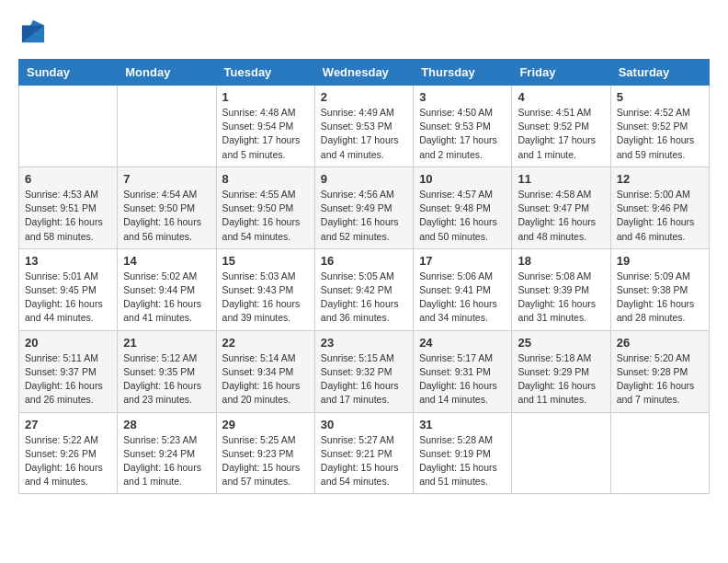  Describe the element at coordinates (462, 379) in the screenshot. I see `day-info: Sunrise: 5:17 AM Sunset: 9:31 PM Dayligh…` at that location.